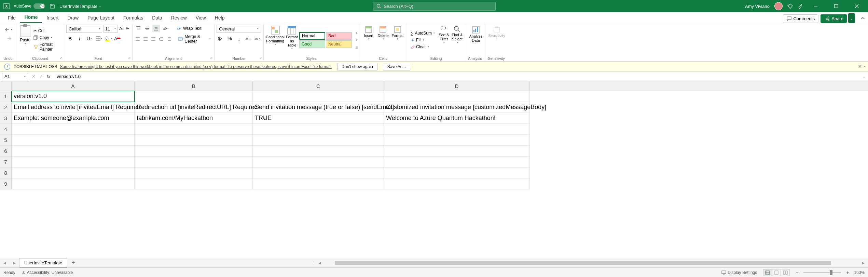  What do you see at coordinates (111, 29) in the screenshot?
I see `font-size-combo: 11▾` at bounding box center [111, 29].